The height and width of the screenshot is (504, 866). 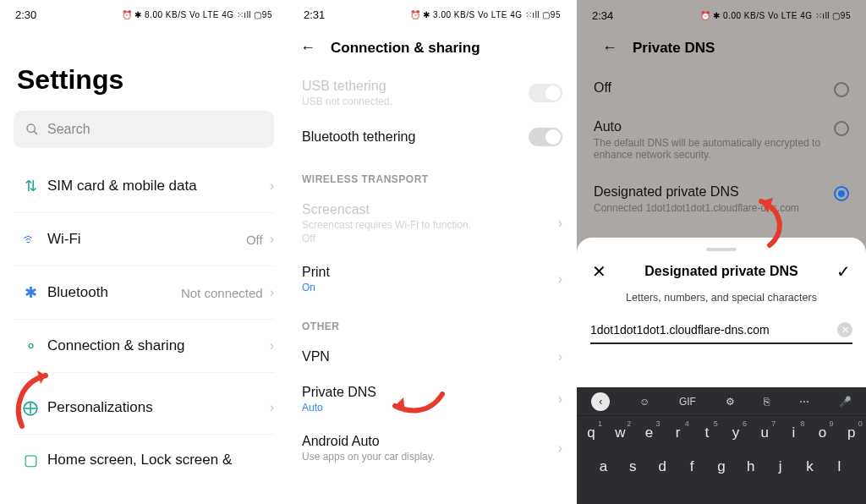 What do you see at coordinates (662, 467) in the screenshot?
I see `key-d: d` at bounding box center [662, 467].